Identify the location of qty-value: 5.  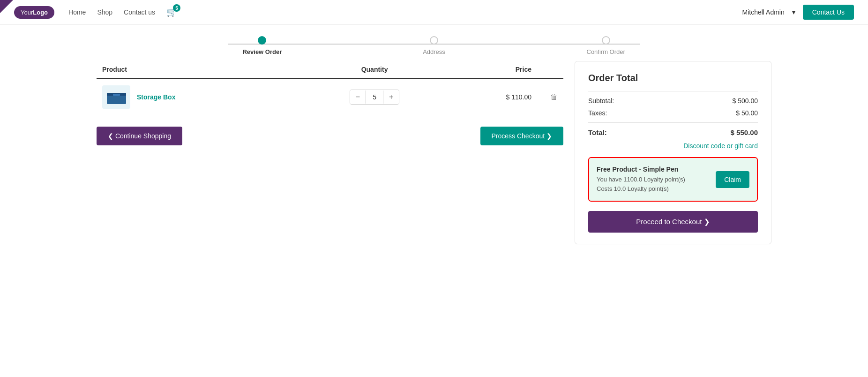
(374, 97).